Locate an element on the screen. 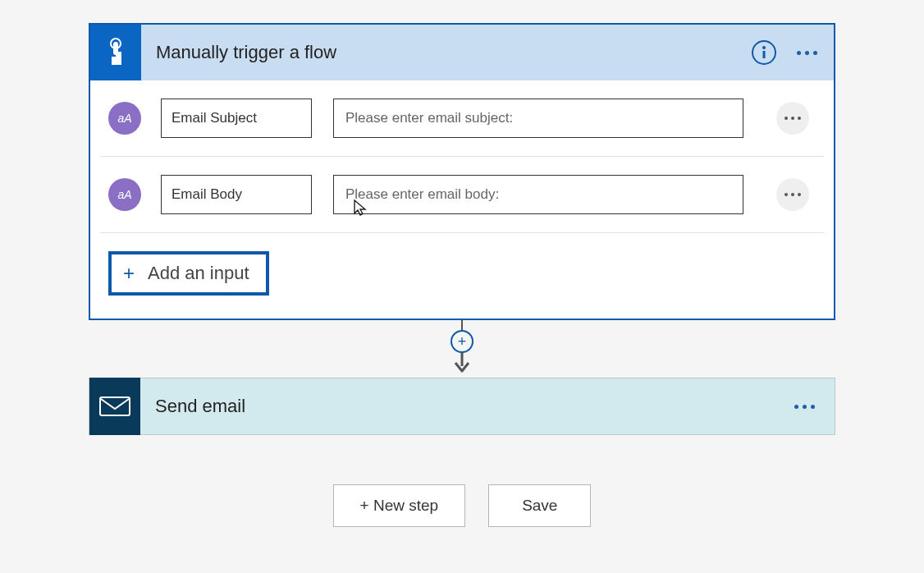 The height and width of the screenshot is (573, 924). arrow-down-icon is located at coordinates (462, 362).